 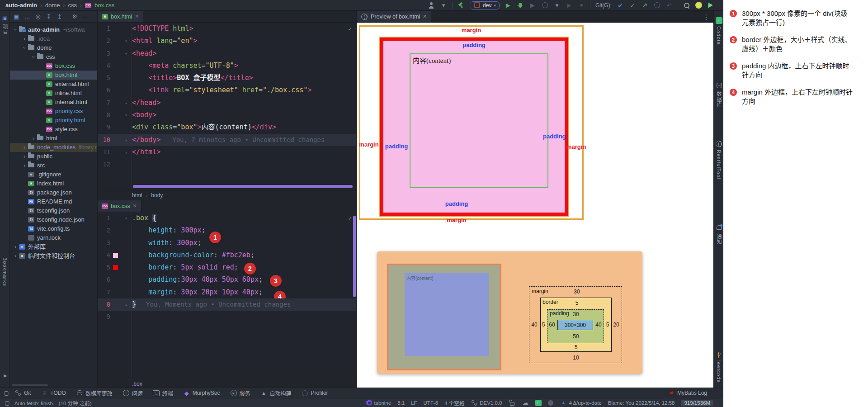 I want to click on code-line-10: 10▴</body>You, 7 minutes ago • Uncommitt…, so click(x=227, y=140).